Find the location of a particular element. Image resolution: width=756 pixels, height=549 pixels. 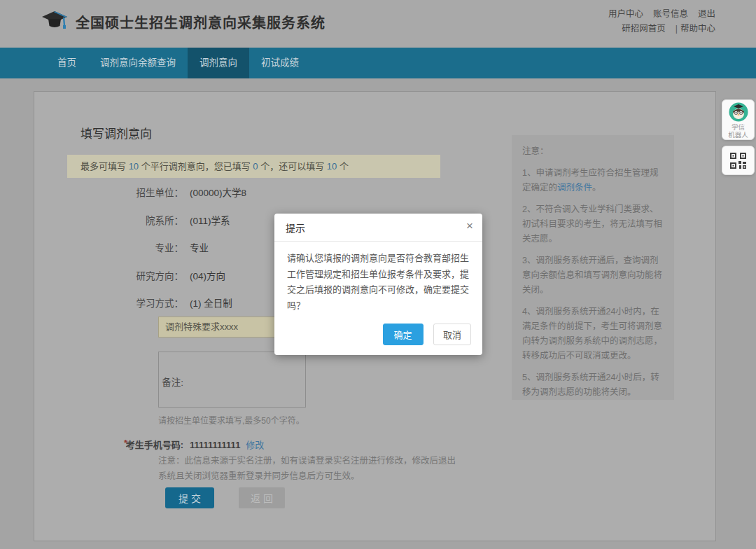

notes-item-1: 1、申请调剂考生应符合招生管理规定确定的调剂条件。 is located at coordinates (593, 181).